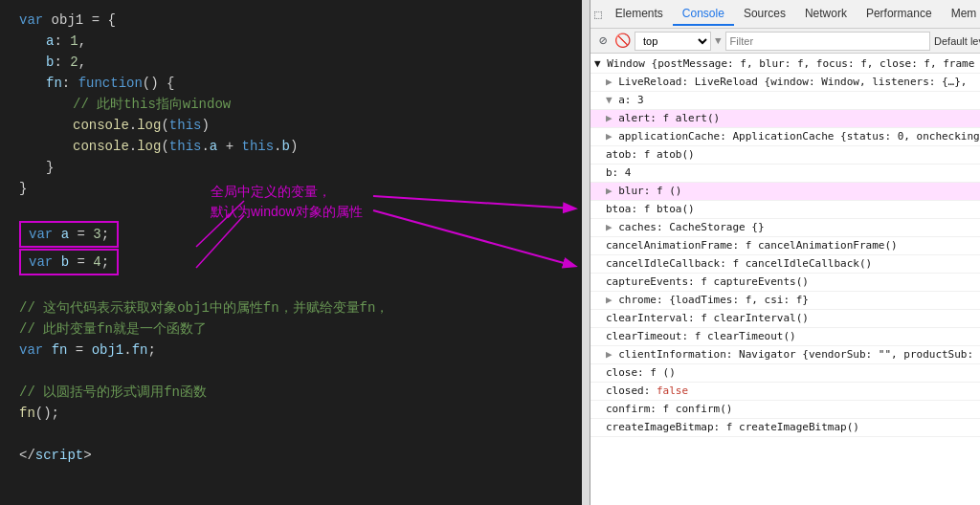 This screenshot has width=980, height=505. What do you see at coordinates (785, 409) in the screenshot?
I see `console-item: confirm: f confirm()` at bounding box center [785, 409].